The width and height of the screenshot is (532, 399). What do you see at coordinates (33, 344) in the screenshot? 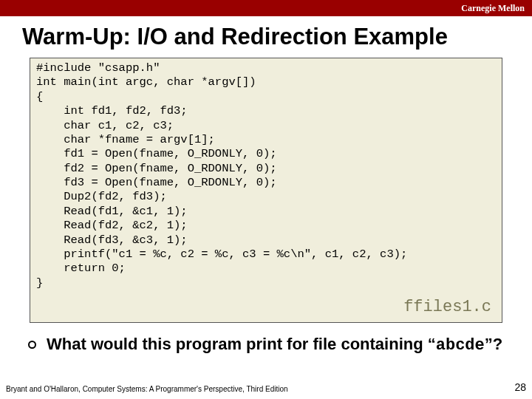
I see `bullet-icon` at bounding box center [33, 344].